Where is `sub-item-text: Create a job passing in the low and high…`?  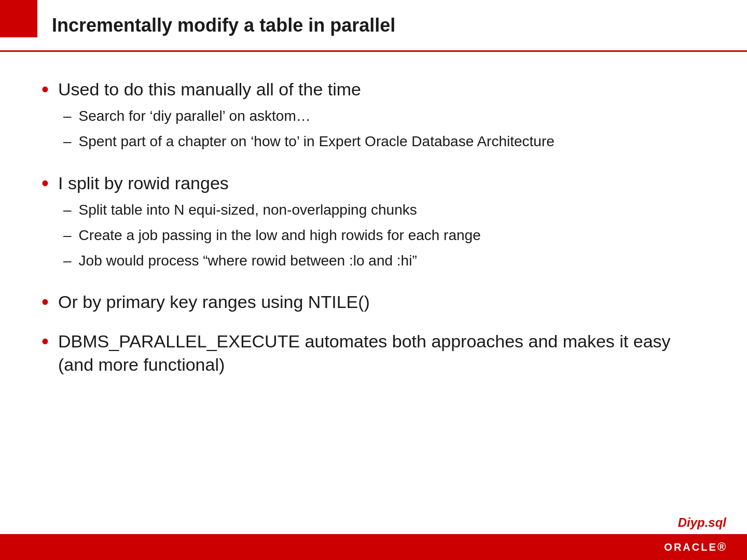
sub-item-text: Create a job passing in the low and high… is located at coordinates (280, 235).